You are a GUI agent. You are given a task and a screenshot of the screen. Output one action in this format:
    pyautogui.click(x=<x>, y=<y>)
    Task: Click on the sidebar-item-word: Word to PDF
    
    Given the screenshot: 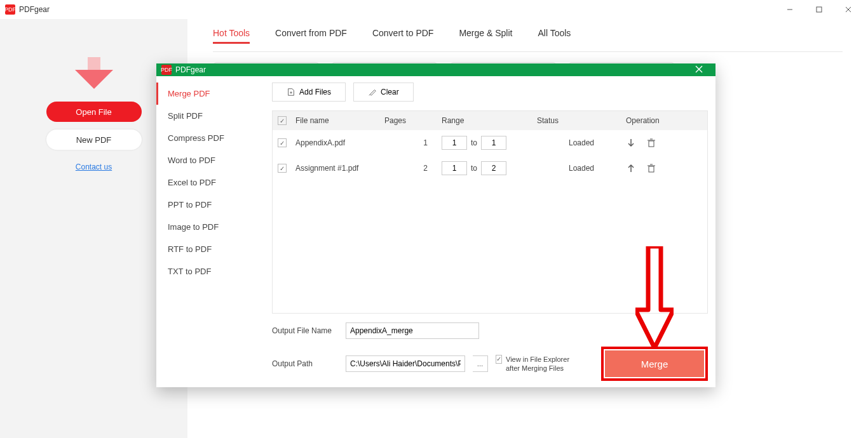 What is the action you would take?
    pyautogui.click(x=210, y=160)
    